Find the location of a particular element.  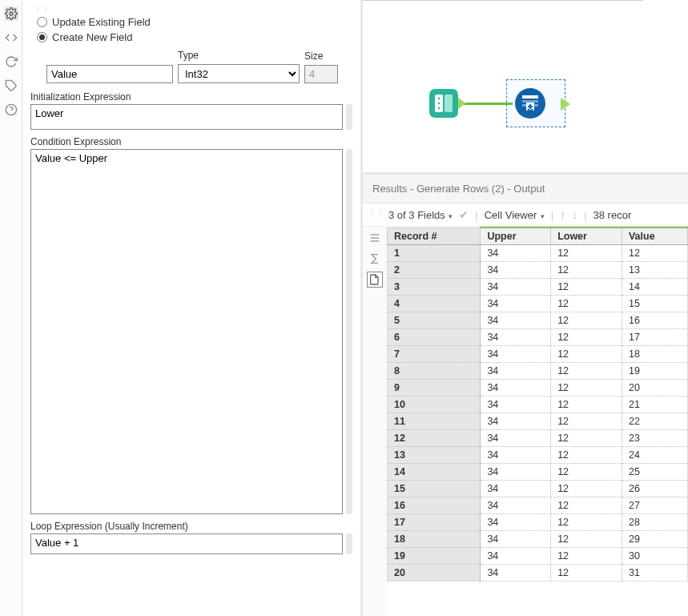

cell: 23 is located at coordinates (654, 437).